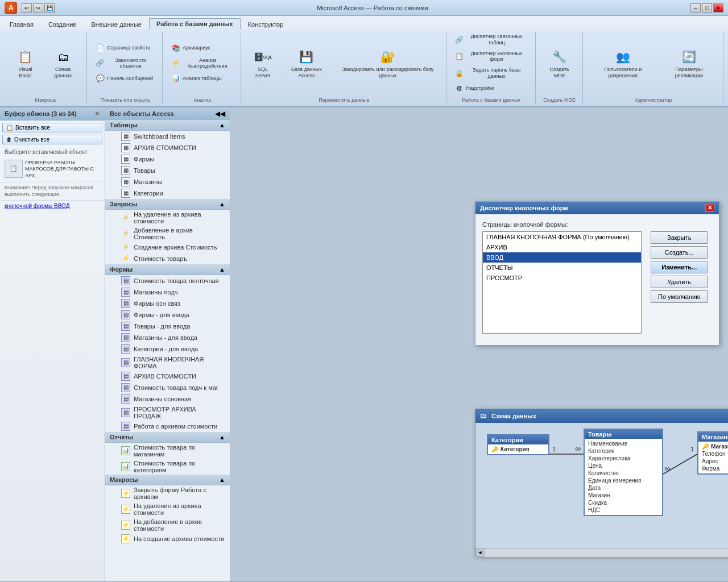 The image size is (728, 582). Describe the element at coordinates (491, 73) in the screenshot. I see `btn-password: 🔒 Задать пароль базы данных` at that location.